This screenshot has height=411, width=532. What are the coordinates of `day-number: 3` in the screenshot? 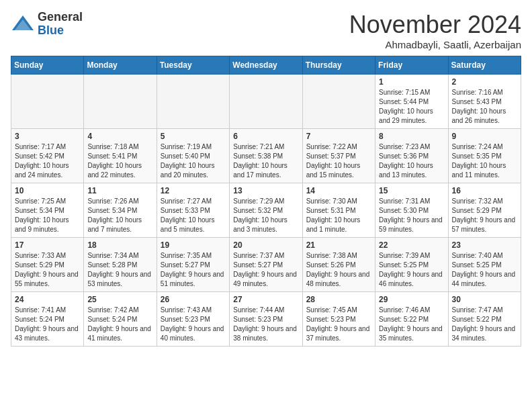 It's located at (47, 136).